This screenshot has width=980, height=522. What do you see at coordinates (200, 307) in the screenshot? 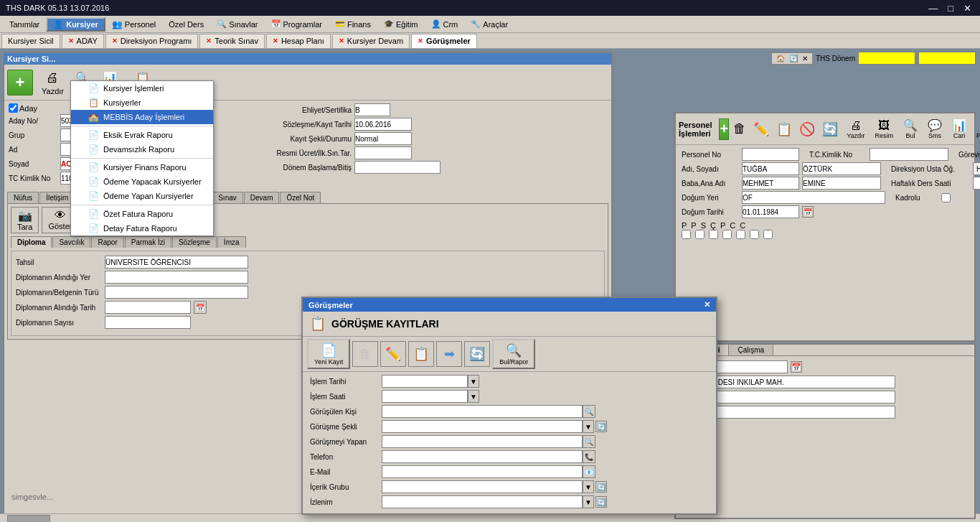
I see `tarihi-calendar-btn: 📅` at bounding box center [200, 307].